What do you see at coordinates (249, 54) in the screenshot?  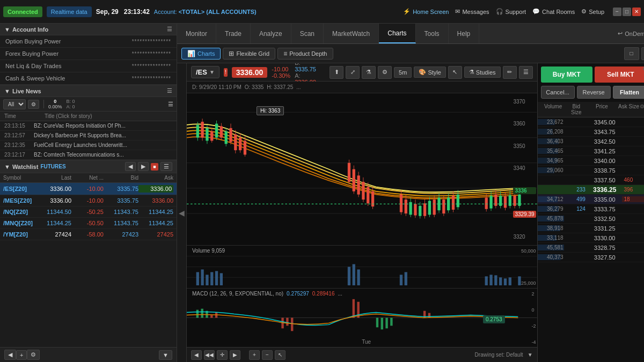 I see `flexible-grid-button: ⊞ Flexible Grid` at bounding box center [249, 54].